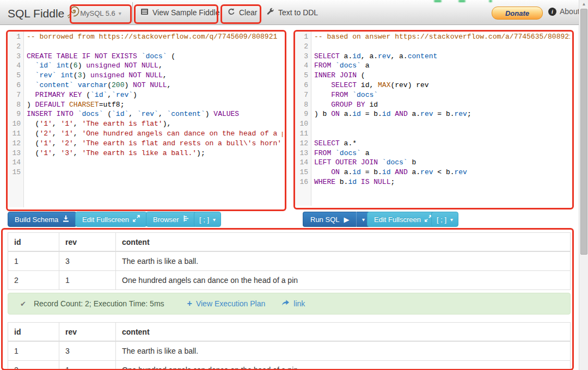  Describe the element at coordinates (346, 220) in the screenshot. I see `play-icon: ▶` at that location.